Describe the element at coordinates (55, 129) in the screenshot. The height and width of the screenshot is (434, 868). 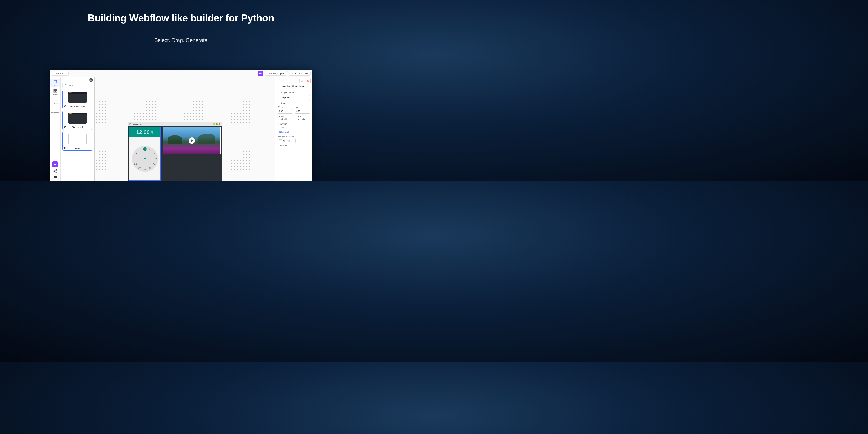
I see `left-sidebar: Widgets Plugins Uploads Templates` at that location.